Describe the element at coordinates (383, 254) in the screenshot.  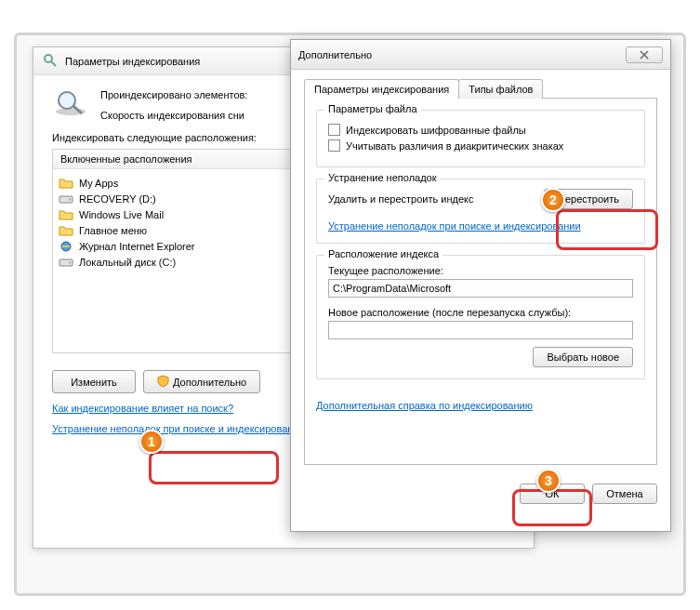
I see `index-location-legend: Расположение индекса` at that location.